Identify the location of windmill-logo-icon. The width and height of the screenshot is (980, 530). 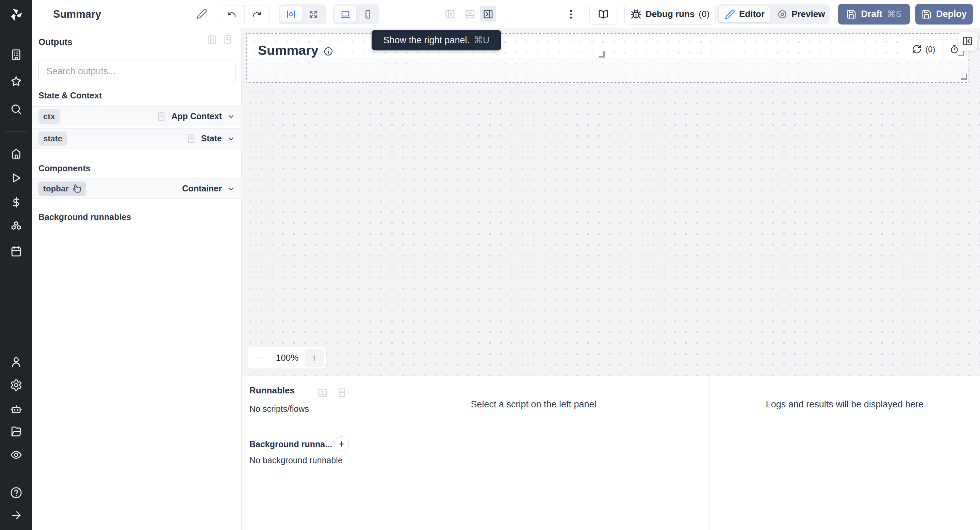
(16, 14).